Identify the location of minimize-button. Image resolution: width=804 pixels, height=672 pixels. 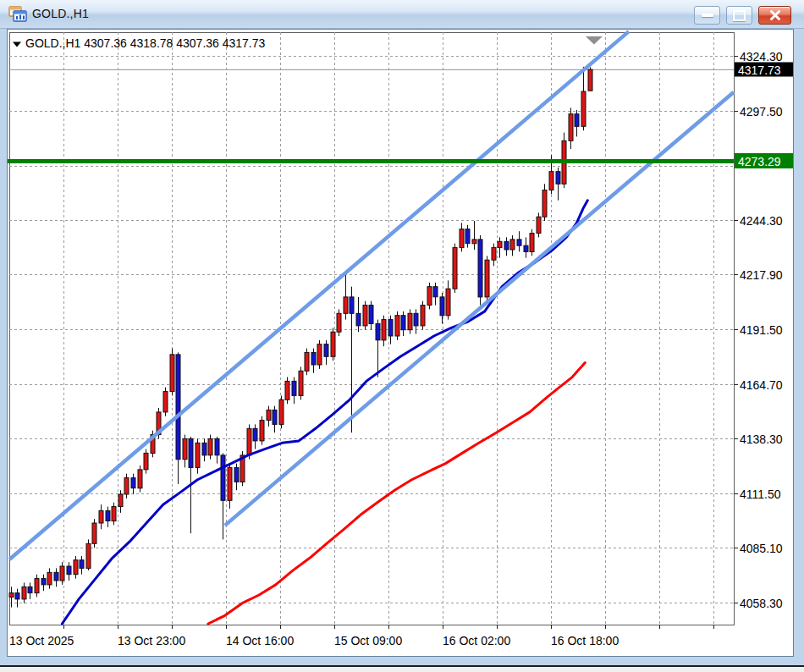
(708, 15).